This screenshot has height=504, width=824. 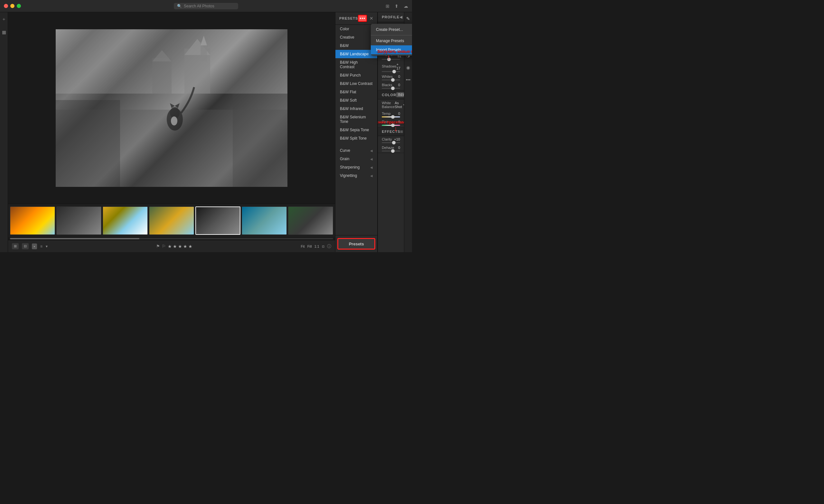 What do you see at coordinates (356, 92) in the screenshot?
I see `preset-bw-flat: B&W Flat` at bounding box center [356, 92].